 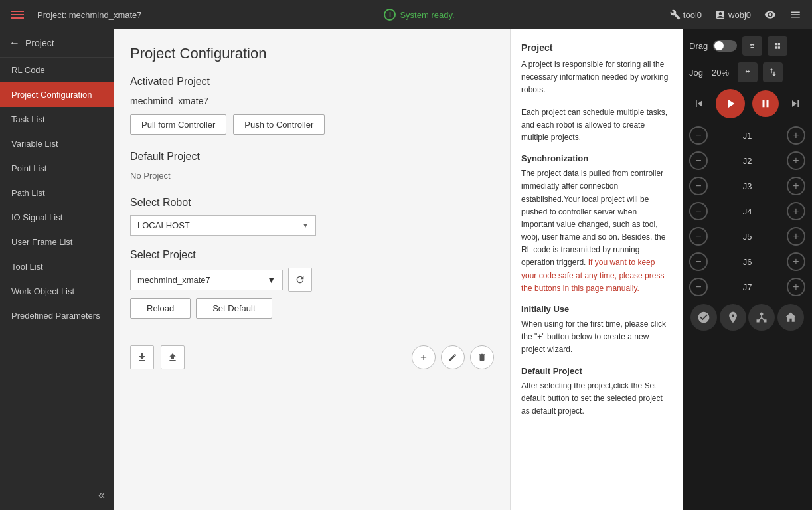 I want to click on play-button, so click(x=730, y=104).